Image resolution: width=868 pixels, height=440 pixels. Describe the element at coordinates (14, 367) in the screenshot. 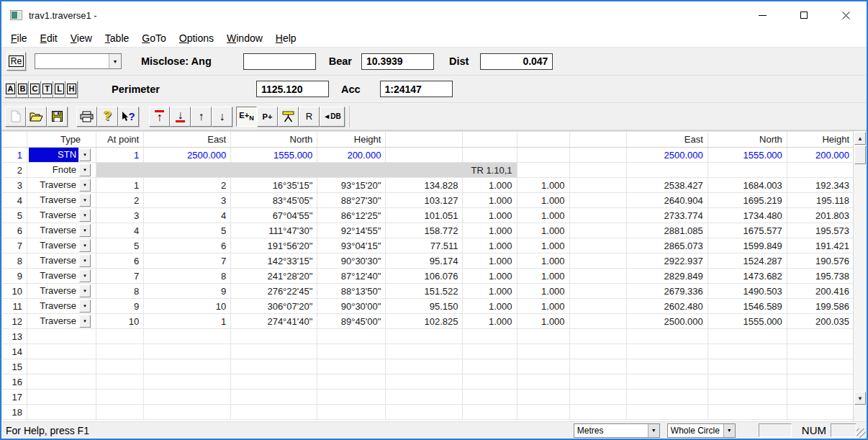

I see `row-number: 15` at that location.